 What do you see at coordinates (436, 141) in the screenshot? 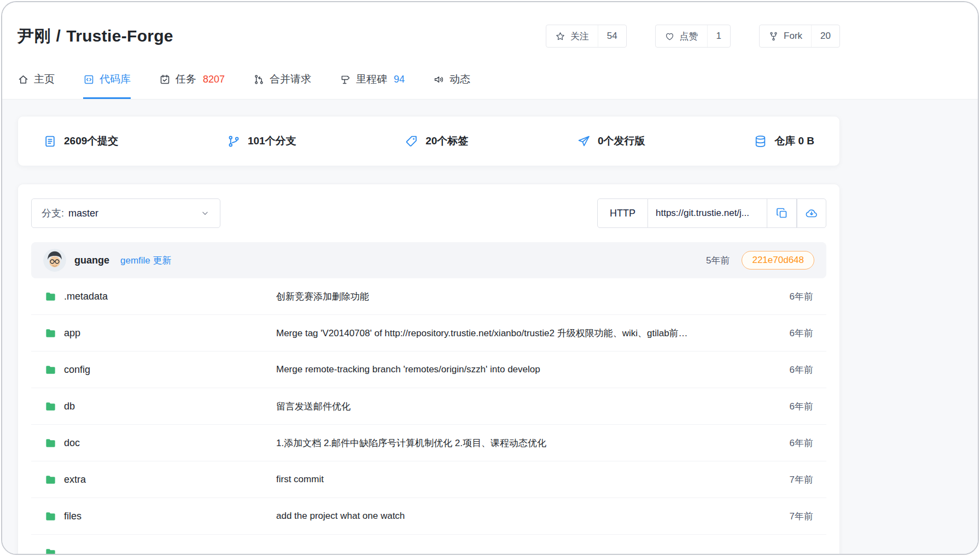
I see `stat-tags: 20个标签` at bounding box center [436, 141].